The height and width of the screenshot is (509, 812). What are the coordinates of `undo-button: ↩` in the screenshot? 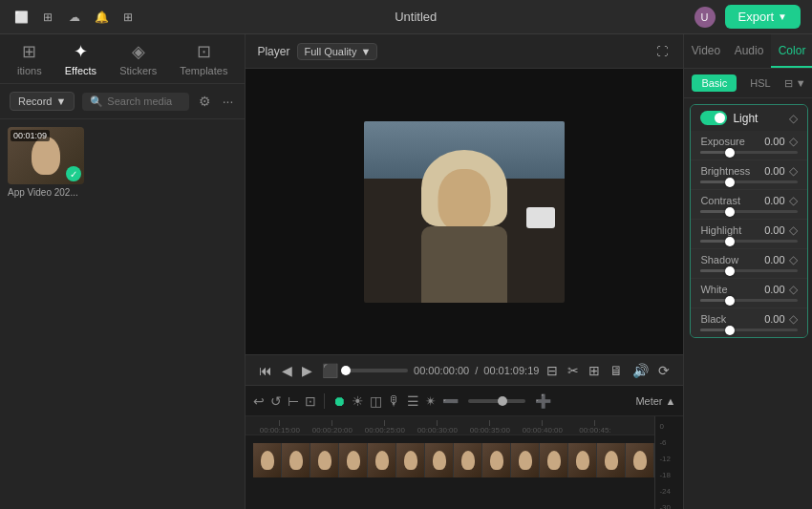 It's located at (259, 401).